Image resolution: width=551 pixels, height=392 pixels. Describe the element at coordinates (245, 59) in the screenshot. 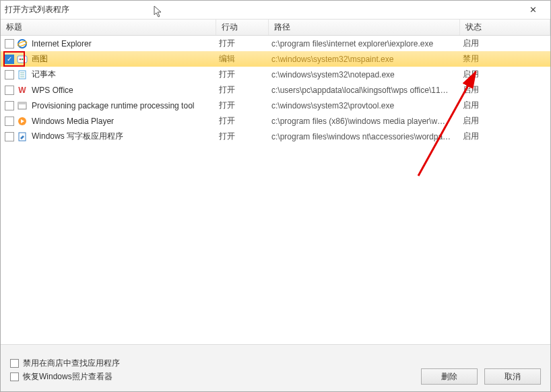

I see `row-action: 编辑` at that location.